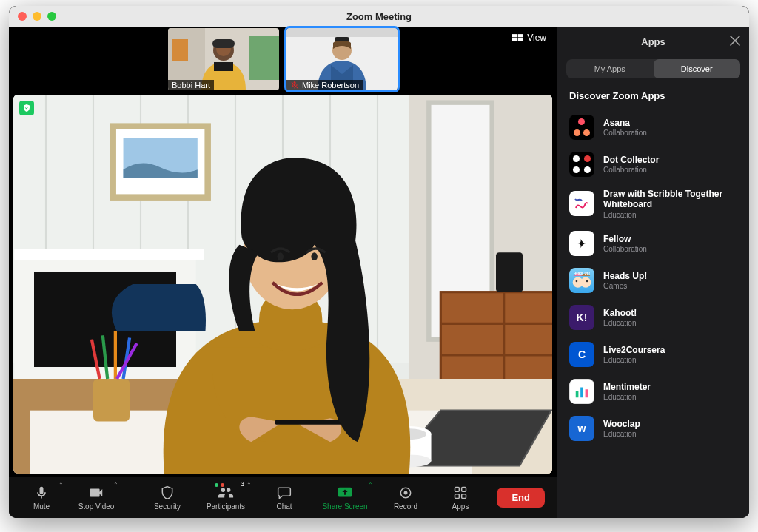 Image resolution: width=758 pixels, height=532 pixels. I want to click on record-label: Record, so click(406, 506).